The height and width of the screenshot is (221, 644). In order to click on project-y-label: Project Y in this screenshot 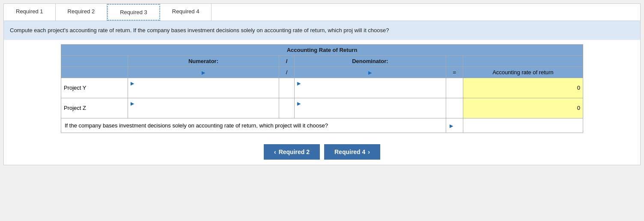, I will do `click(95, 88)`.